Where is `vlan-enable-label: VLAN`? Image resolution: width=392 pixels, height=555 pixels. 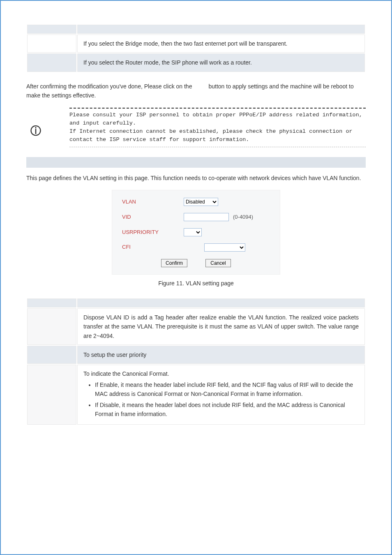 vlan-enable-label: VLAN is located at coordinates (153, 202).